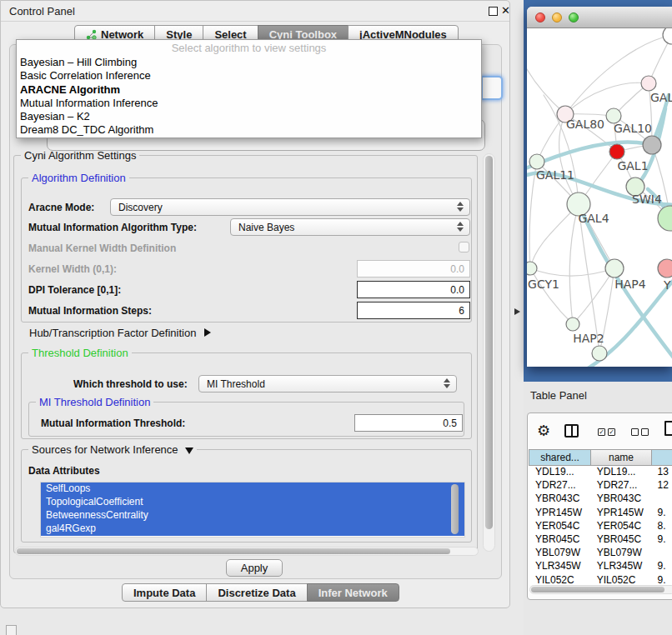  I want to click on node-label: GAL10, so click(633, 128).